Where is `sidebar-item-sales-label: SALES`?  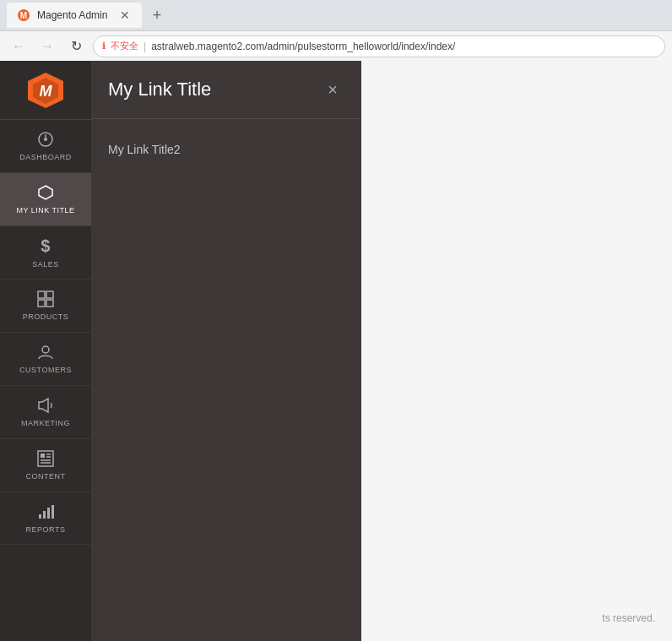
sidebar-item-sales-label: SALES is located at coordinates (46, 265).